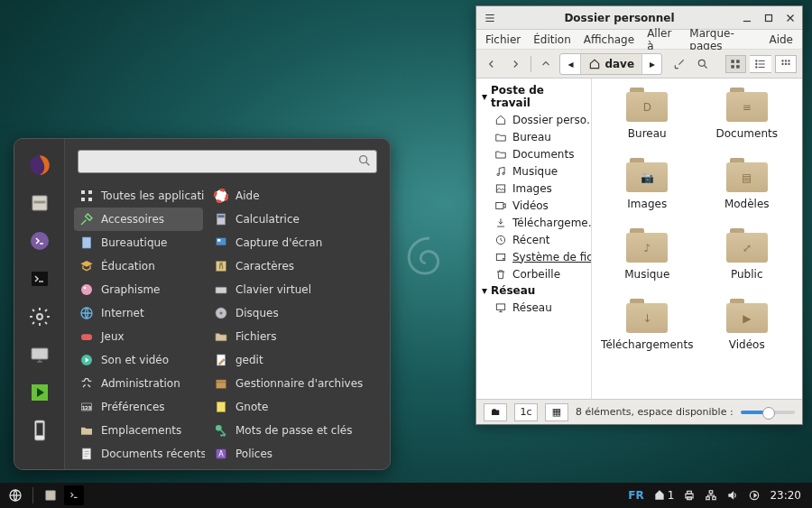 Image resolution: width=812 pixels, height=508 pixels. What do you see at coordinates (221, 337) in the screenshot?
I see `files-icon` at bounding box center [221, 337].